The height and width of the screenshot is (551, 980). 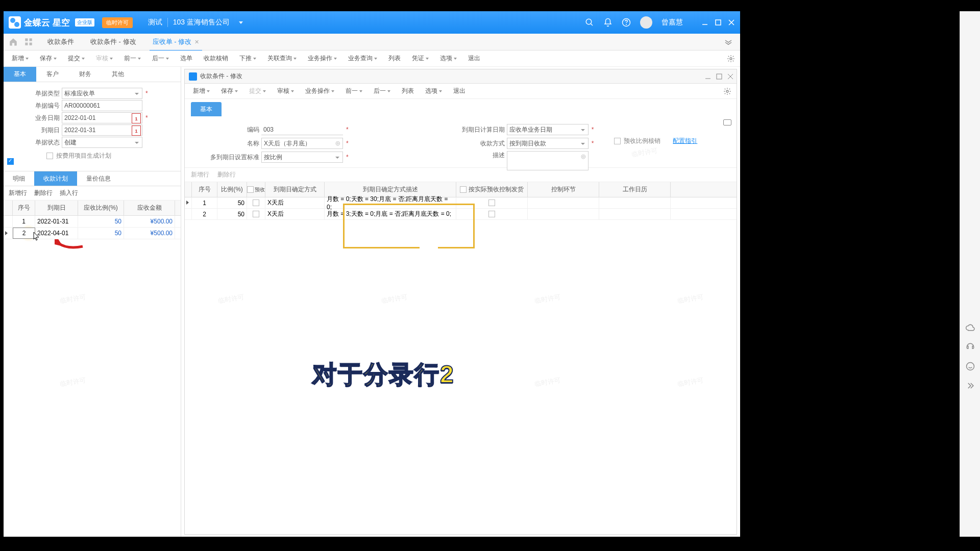 I want to click on ltab-customer: 客户, so click(x=53, y=74).